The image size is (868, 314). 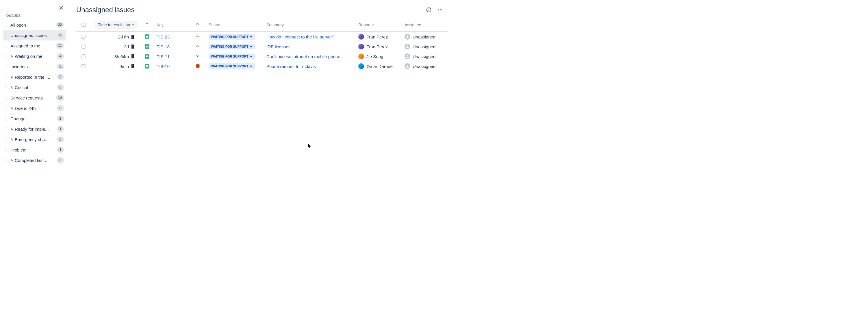 What do you see at coordinates (84, 25) in the screenshot?
I see `select-all-checkbox` at bounding box center [84, 25].